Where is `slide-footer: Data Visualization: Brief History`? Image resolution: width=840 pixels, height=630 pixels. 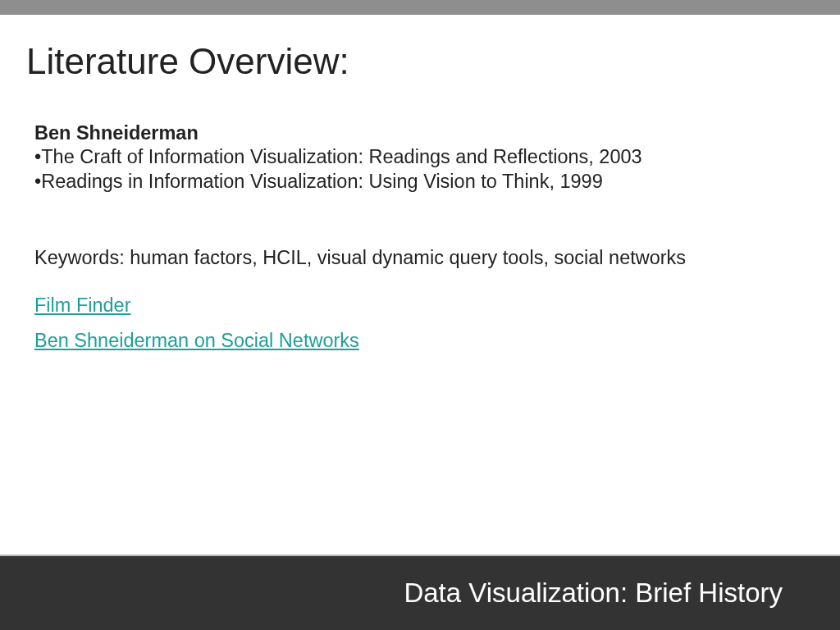 slide-footer: Data Visualization: Brief History is located at coordinates (420, 592).